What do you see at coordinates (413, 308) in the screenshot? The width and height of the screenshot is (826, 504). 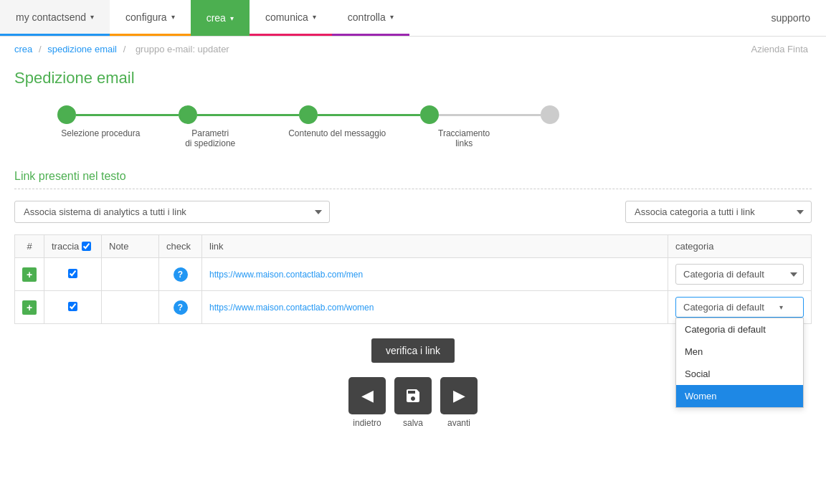 I see `table-row: + ? https://www.maison.contactlab.com/wo…` at bounding box center [413, 308].